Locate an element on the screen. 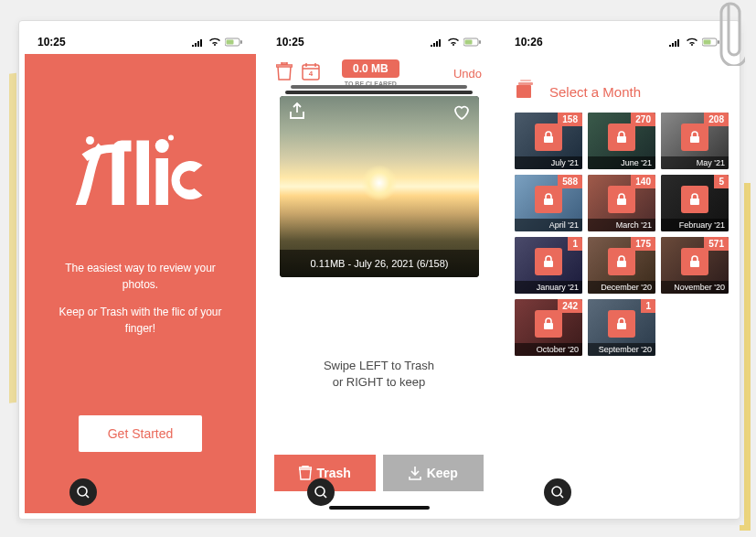 Image resolution: width=756 pixels, height=537 pixels. month-tile: 158July '21 is located at coordinates (548, 141).